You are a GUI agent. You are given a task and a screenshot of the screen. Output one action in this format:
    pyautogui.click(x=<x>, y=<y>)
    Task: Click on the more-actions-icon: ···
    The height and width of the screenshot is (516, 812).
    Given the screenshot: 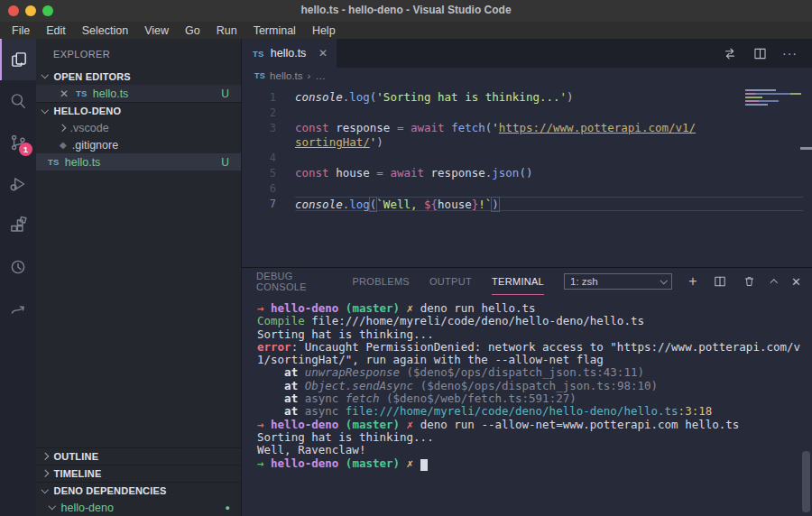 What is the action you would take?
    pyautogui.click(x=790, y=53)
    